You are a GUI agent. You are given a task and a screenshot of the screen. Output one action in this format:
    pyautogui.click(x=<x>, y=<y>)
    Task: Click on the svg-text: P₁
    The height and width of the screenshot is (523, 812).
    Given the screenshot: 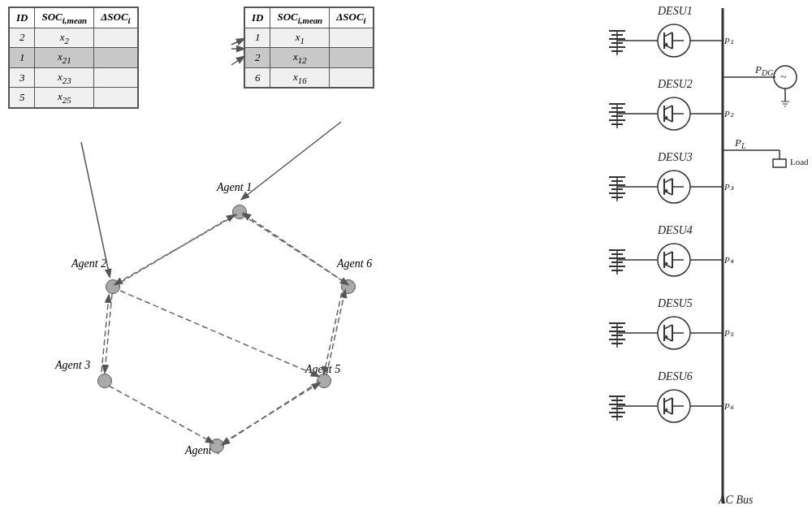 What is the action you would take?
    pyautogui.click(x=728, y=41)
    